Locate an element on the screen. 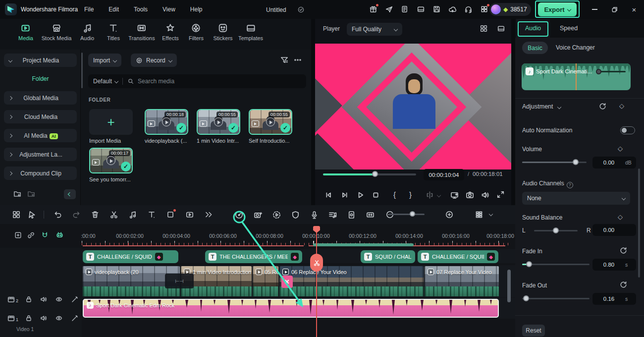 The width and height of the screenshot is (644, 337). minimize-button is located at coordinates (594, 9).